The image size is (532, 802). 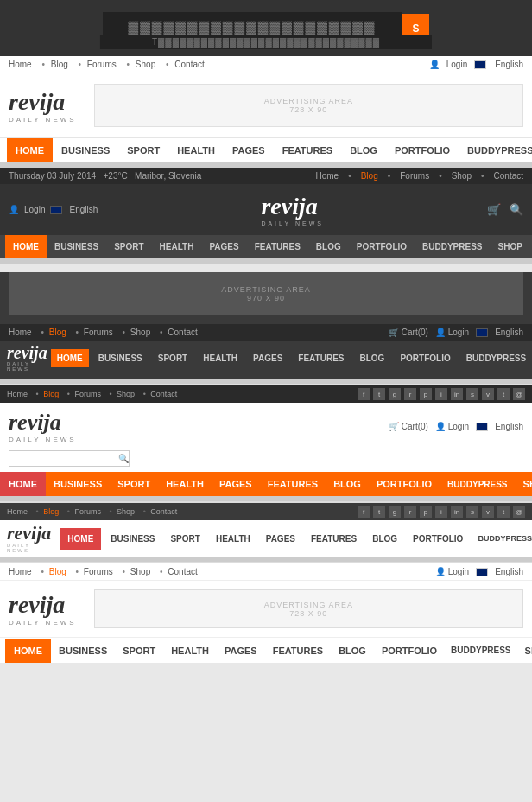 What do you see at coordinates (523, 484) in the screenshot?
I see `s4-nav-shop: SHOP` at bounding box center [523, 484].